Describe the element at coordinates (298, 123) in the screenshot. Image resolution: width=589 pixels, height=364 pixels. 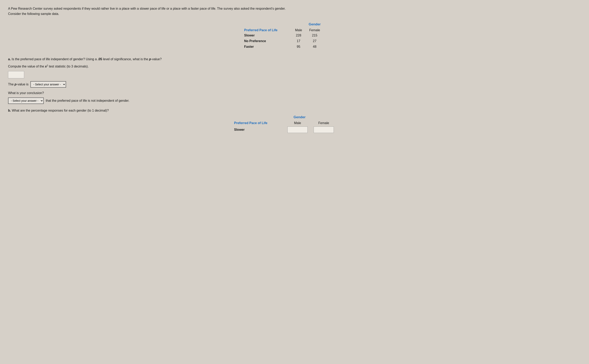
I see `b-col-male-label: Male` at that location.